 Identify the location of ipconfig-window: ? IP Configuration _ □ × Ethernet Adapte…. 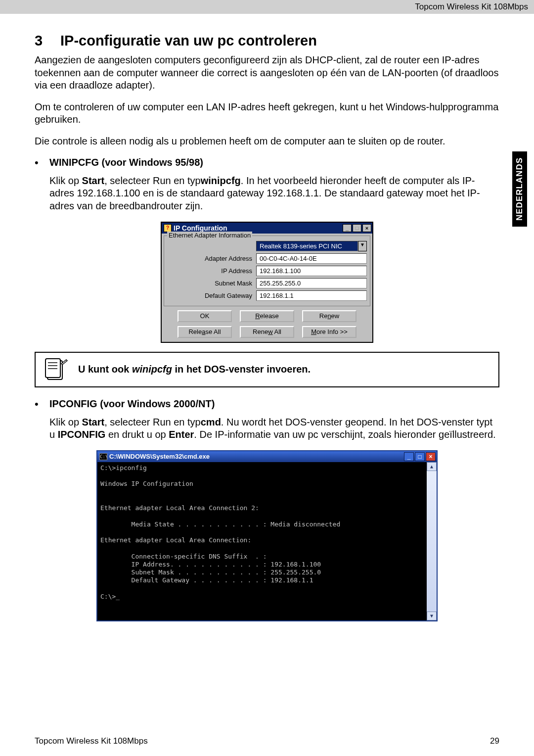
(267, 282).